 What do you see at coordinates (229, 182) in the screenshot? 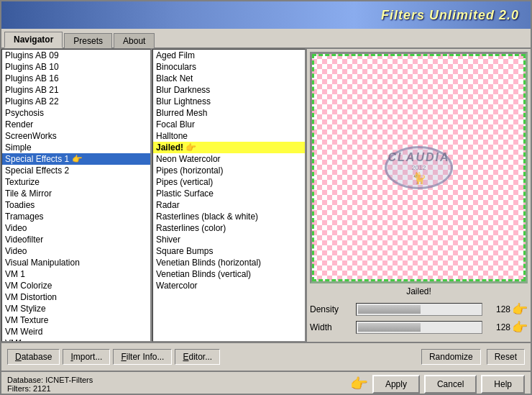
I see `filter-item: Pipes (vertical)` at bounding box center [229, 182].